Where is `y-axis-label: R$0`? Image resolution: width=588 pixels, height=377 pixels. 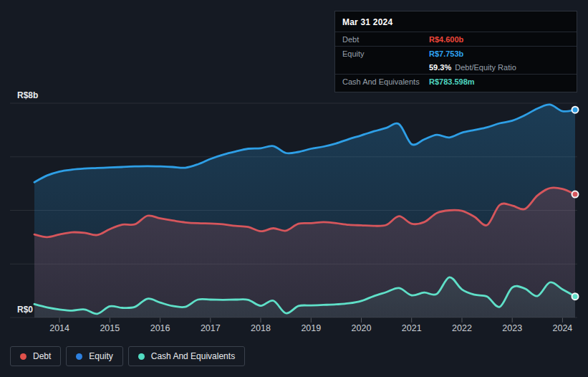 y-axis-label: R$0 is located at coordinates (25, 310).